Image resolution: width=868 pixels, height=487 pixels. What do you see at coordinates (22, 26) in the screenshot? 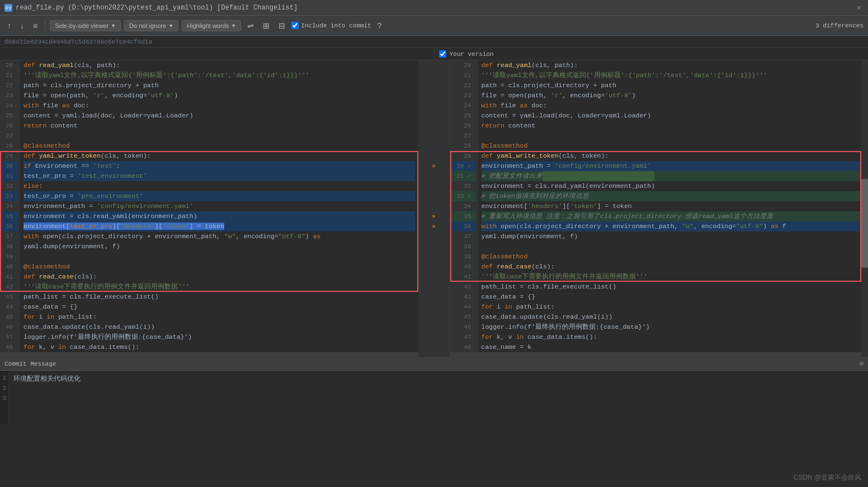
I see `nav-down-button: ↓` at bounding box center [22, 26].